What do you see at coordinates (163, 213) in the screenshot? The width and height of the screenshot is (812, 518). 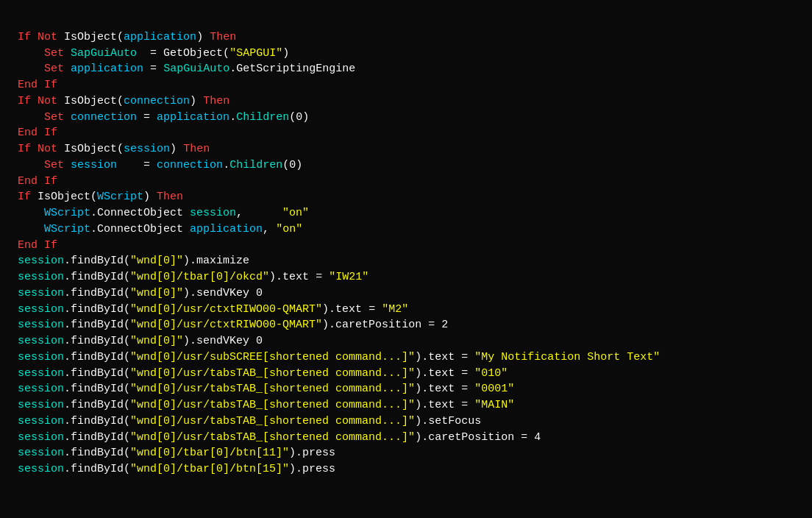 I see `line-12: WScript.ConnectObject session, "on"` at bounding box center [163, 213].